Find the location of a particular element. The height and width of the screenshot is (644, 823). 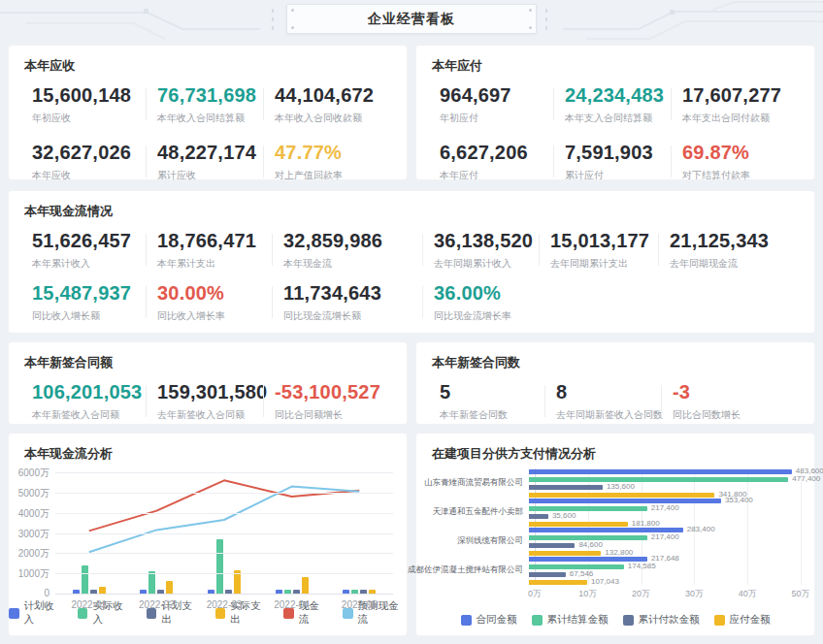

stat-value: -3 is located at coordinates (738, 392).